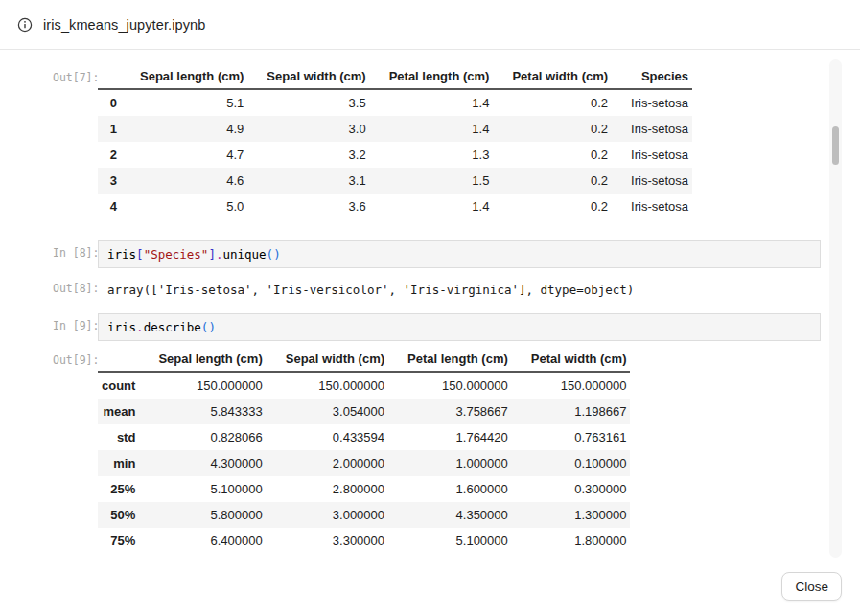  What do you see at coordinates (109, 128) in the screenshot?
I see `row-index: 1` at bounding box center [109, 128].